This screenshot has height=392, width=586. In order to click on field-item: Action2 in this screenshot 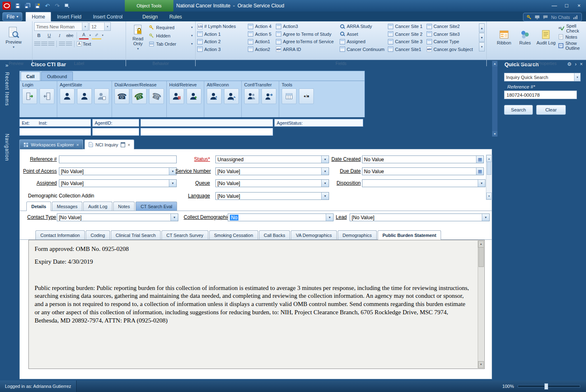, I will do `click(261, 49)`.